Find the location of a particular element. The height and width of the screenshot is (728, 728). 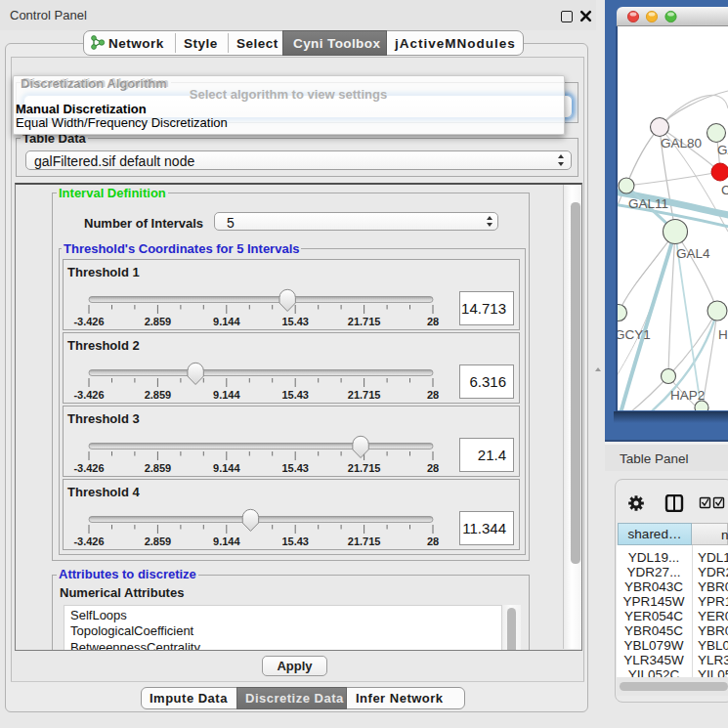

svg-text: GA is located at coordinates (723, 150).